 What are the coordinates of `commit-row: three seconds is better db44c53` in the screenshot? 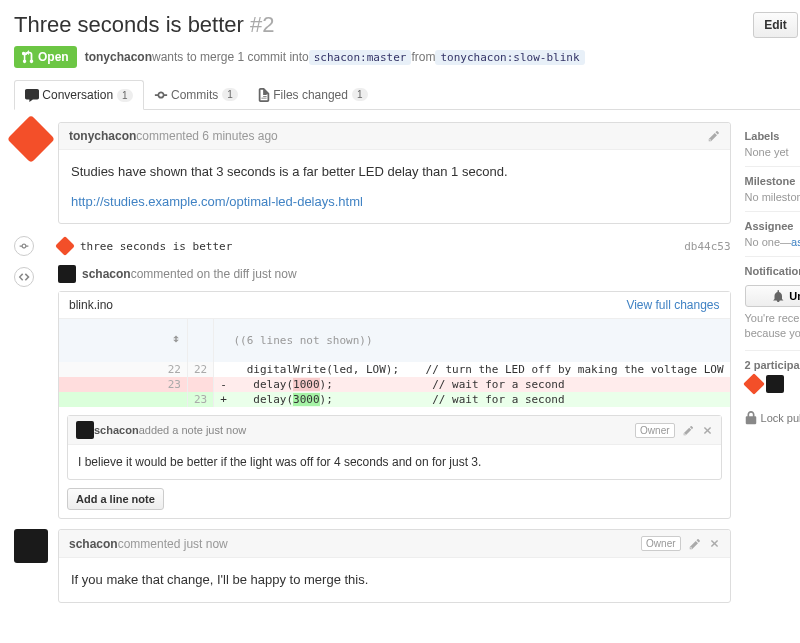 It's located at (394, 250).